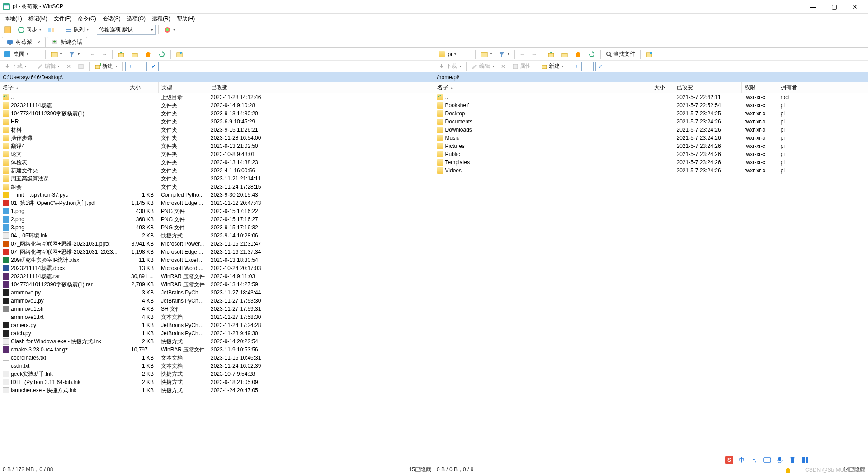 Image resolution: width=868 pixels, height=474 pixels. Describe the element at coordinates (74, 54) in the screenshot. I see `local-filter-icon` at that location.